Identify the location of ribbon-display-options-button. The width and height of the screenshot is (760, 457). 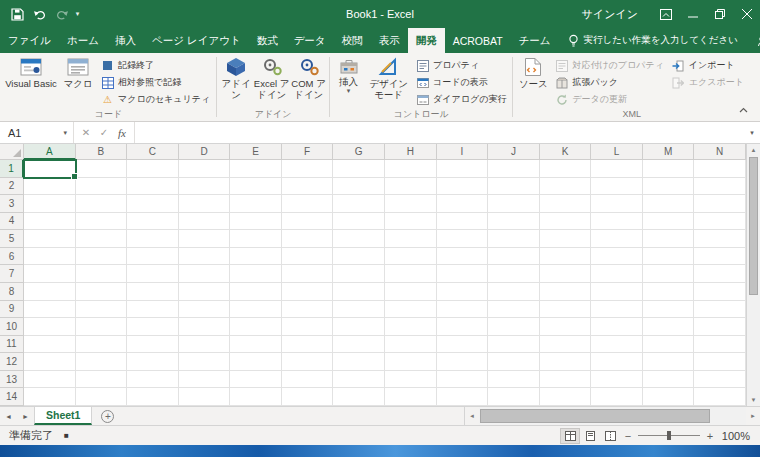
(666, 14).